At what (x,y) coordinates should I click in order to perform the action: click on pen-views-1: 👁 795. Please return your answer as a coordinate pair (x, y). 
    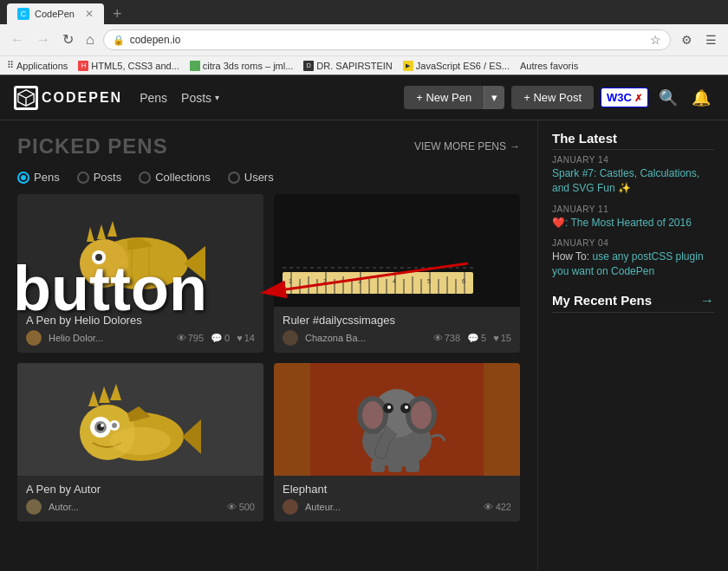
    Looking at the image, I should click on (191, 338).